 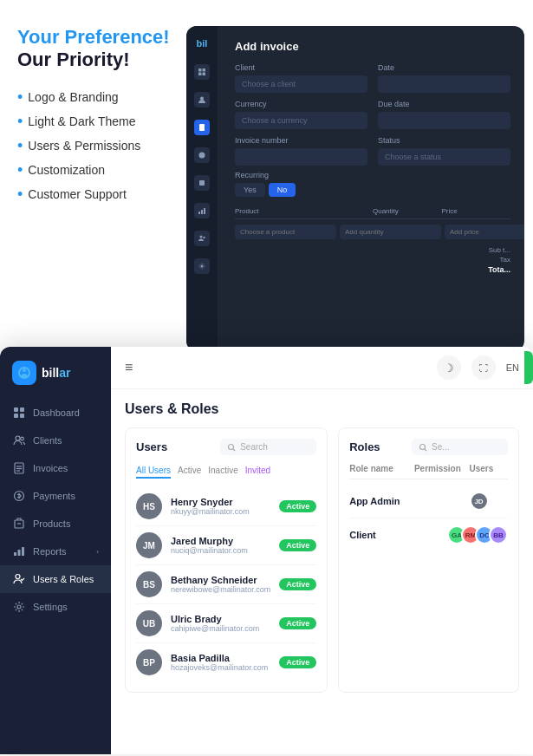 What do you see at coordinates (226, 447) in the screenshot?
I see `users-panel-header: Users` at bounding box center [226, 447].